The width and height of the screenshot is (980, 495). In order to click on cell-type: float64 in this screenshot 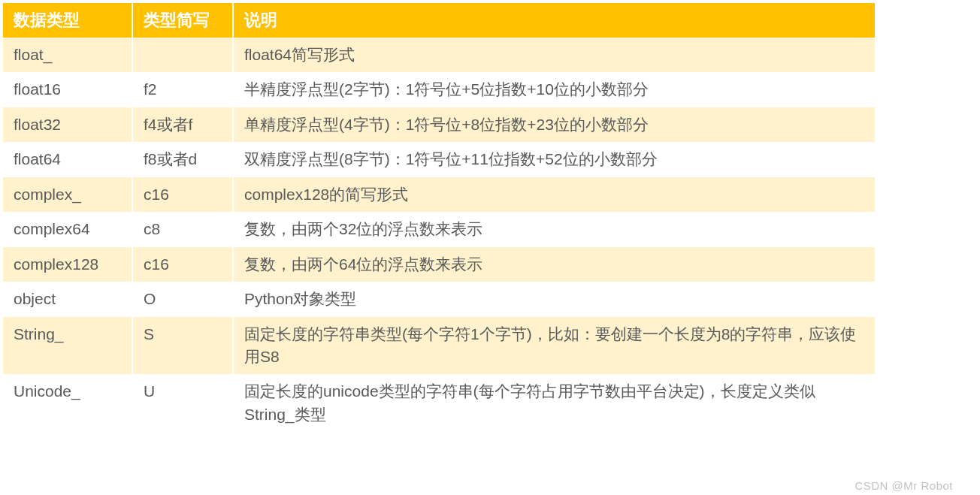, I will do `click(68, 159)`.